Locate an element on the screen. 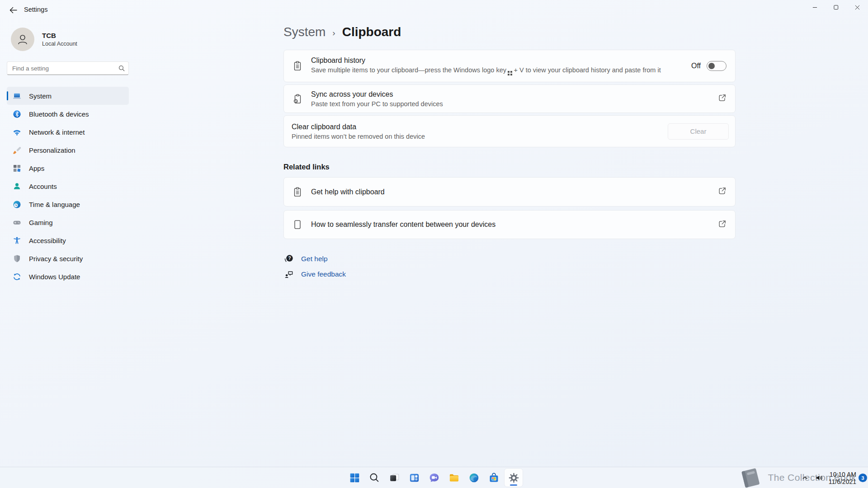  avatar is located at coordinates (23, 39).